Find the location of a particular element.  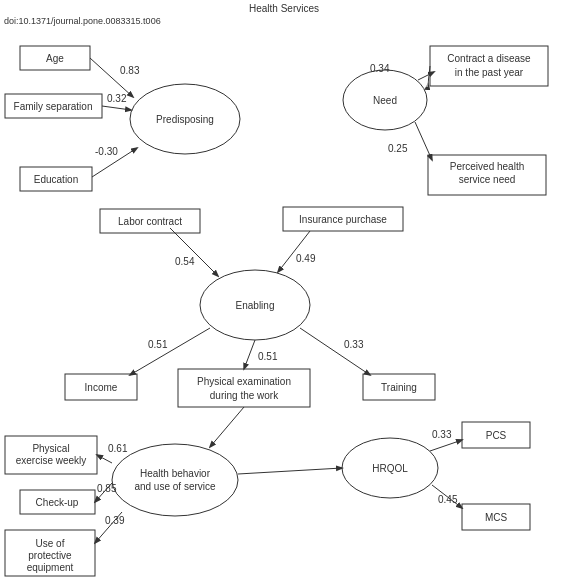

physical-exam-label1: Physical examination is located at coordinates (244, 382).